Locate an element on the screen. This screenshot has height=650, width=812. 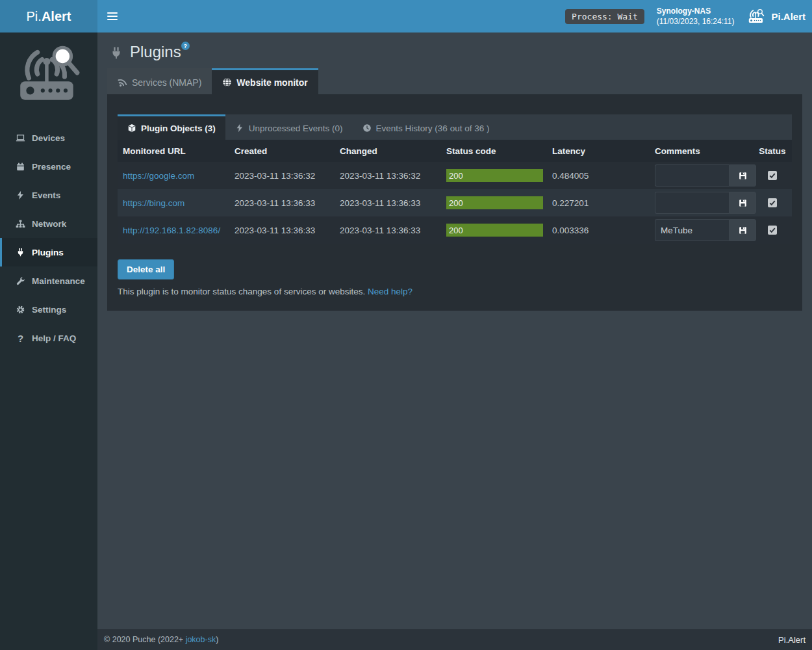
sidebar-item-network: Network is located at coordinates (49, 224).